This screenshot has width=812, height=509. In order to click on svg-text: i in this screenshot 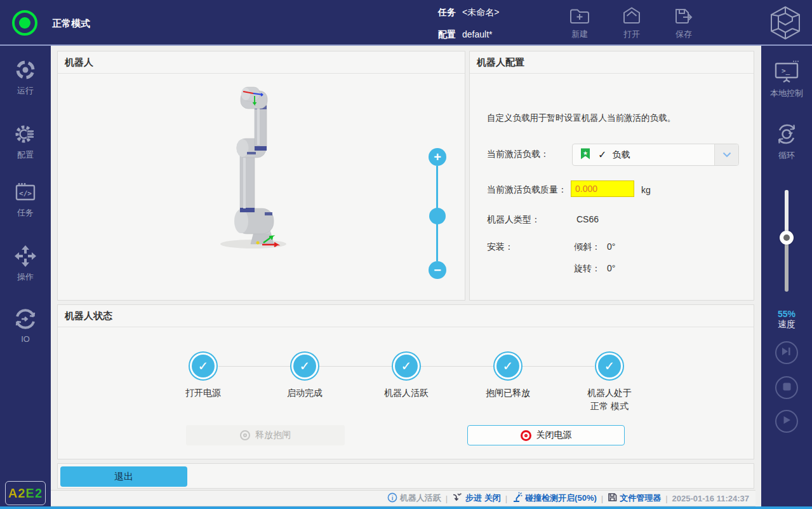, I will do `click(392, 497)`.